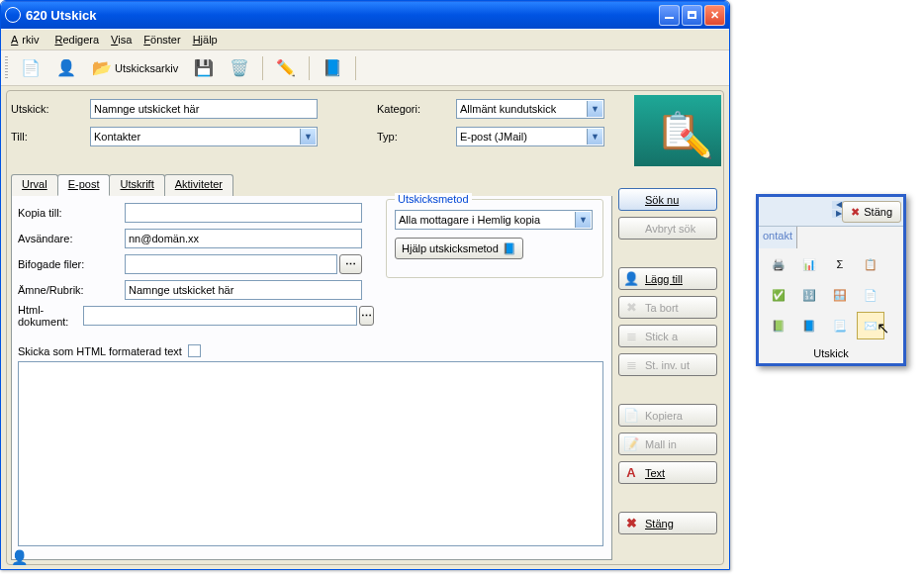  I want to click on bifogade-browse-button: ⋯, so click(350, 264).